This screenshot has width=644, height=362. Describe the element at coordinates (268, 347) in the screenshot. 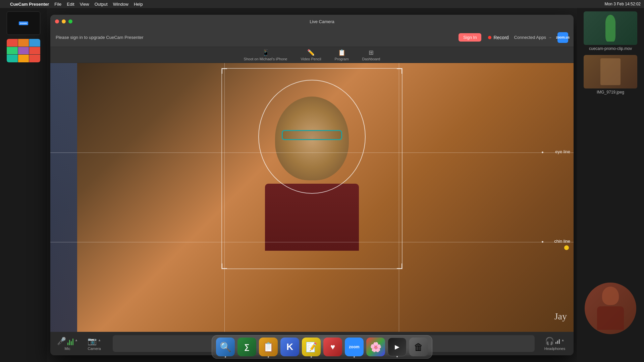

I see `clipboard-icon: 📋` at that location.